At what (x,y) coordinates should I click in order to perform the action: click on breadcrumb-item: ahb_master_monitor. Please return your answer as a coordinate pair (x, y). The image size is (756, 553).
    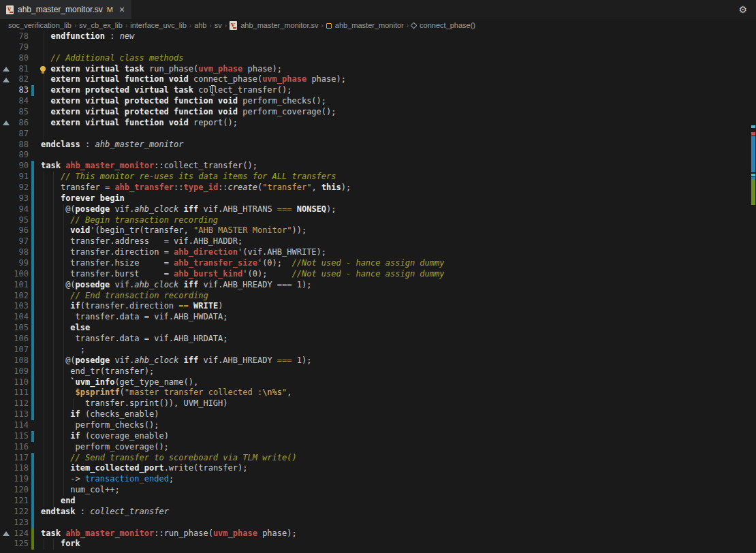
    Looking at the image, I should click on (369, 25).